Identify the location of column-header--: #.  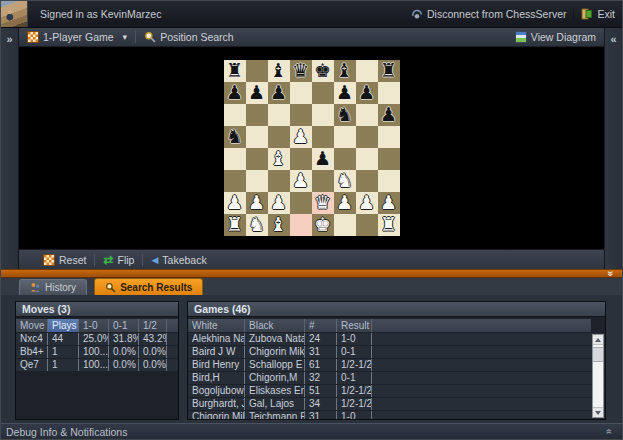
(321, 326).